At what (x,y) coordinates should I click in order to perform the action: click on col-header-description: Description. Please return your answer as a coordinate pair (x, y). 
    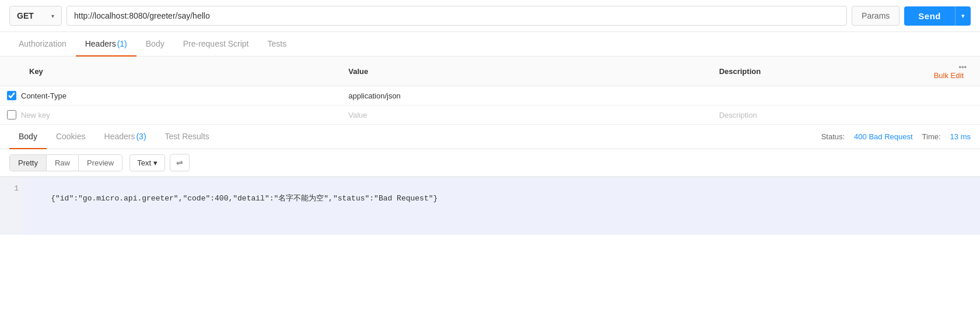
    Looking at the image, I should click on (820, 71).